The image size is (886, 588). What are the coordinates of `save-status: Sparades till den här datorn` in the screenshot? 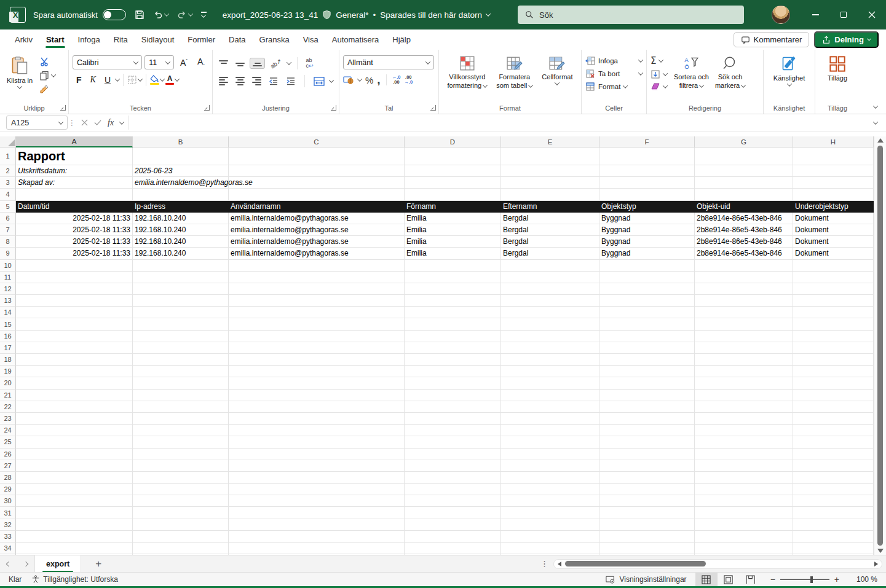 It's located at (431, 15).